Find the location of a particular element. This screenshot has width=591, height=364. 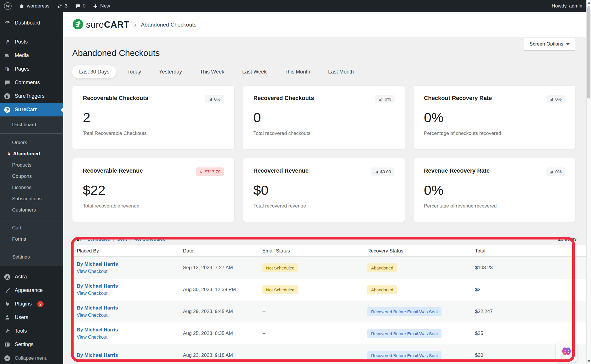

filter-all: All is located at coordinates (78, 239).